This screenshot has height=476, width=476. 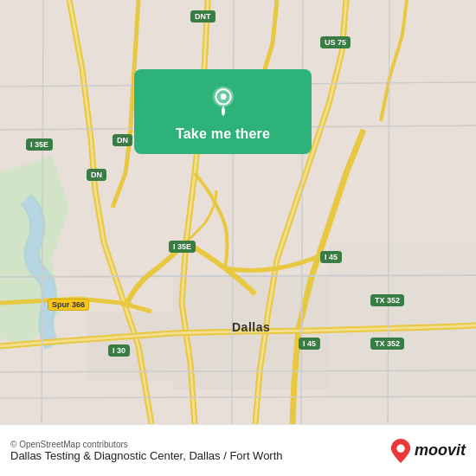 What do you see at coordinates (388, 344) in the screenshot?
I see `road-label-tx352-2: TX 352` at bounding box center [388, 344].